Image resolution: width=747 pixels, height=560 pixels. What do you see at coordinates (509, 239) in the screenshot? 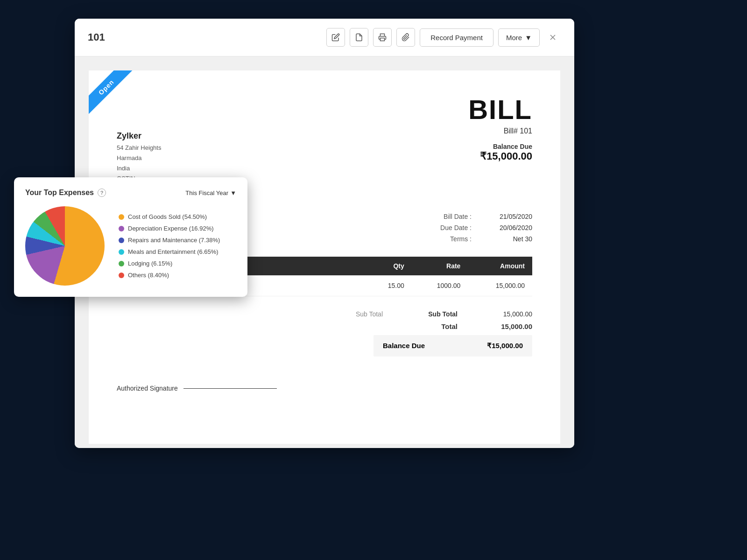
I see `terms-value: Net 30` at bounding box center [509, 239].